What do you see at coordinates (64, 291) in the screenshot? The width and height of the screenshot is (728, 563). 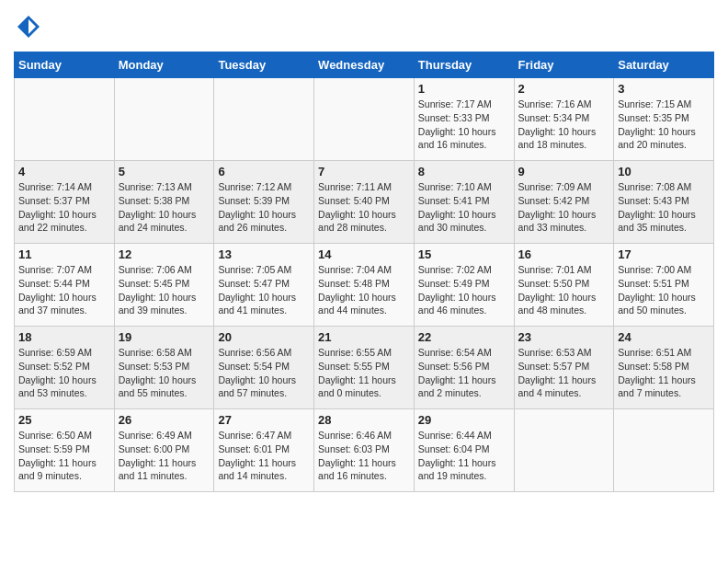 I see `cell-info: Sunrise: 7:07 AMSunset: 5:44 PMDaylight:…` at bounding box center [64, 291].